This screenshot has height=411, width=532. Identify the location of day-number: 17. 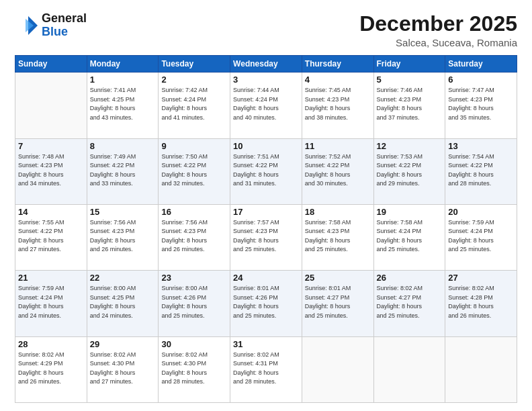
(266, 212).